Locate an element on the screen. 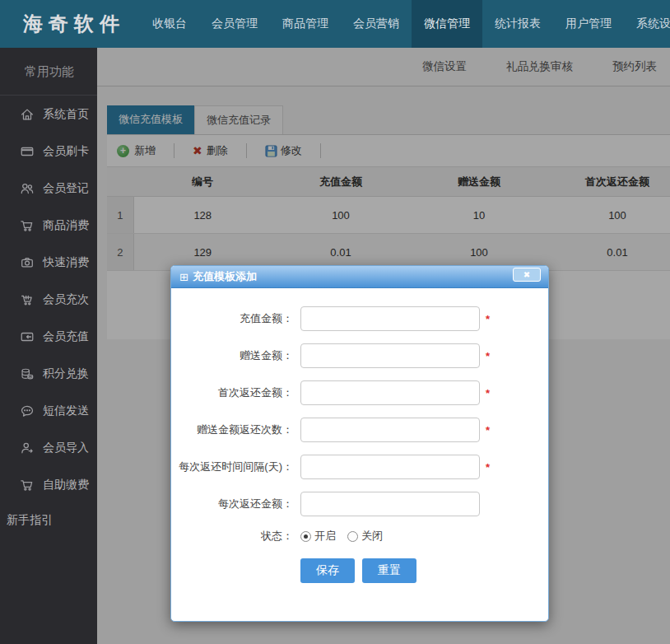  recharge-amount-input is located at coordinates (390, 319).